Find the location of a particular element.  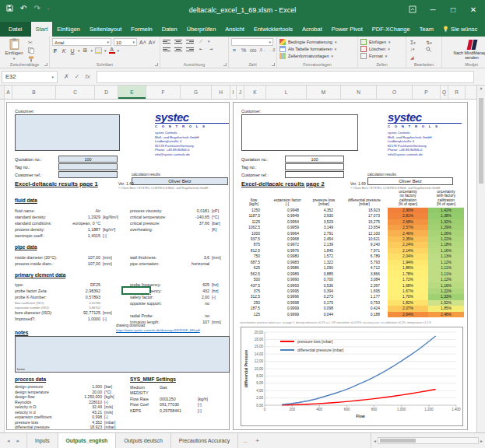

table-row: 562,5 0,9989 0,885 3,866 1,78% 1,11% is located at coordinates (352, 274).